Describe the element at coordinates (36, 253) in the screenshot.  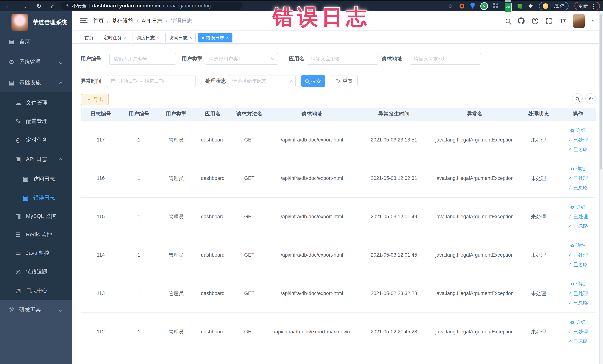
I see `sidebar-item-java: ▭Java 监控` at that location.